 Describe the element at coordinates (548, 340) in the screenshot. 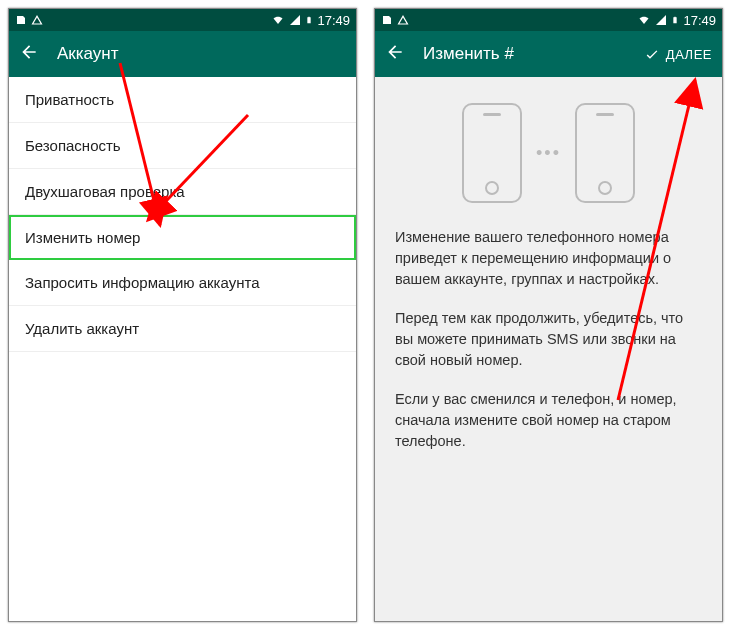

I see `info-paragraph: Перед тем как продолжить, убедитесь, что…` at that location.